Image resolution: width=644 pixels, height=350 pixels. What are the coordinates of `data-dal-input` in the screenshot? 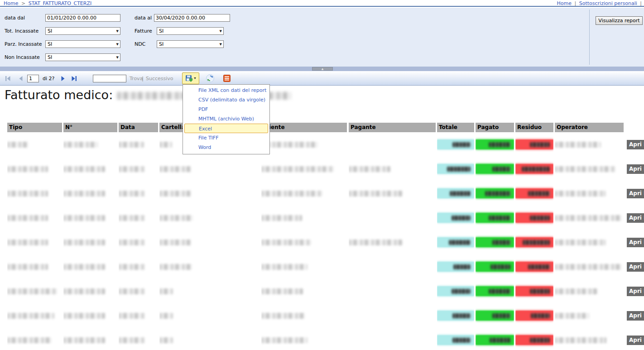 It's located at (83, 18).